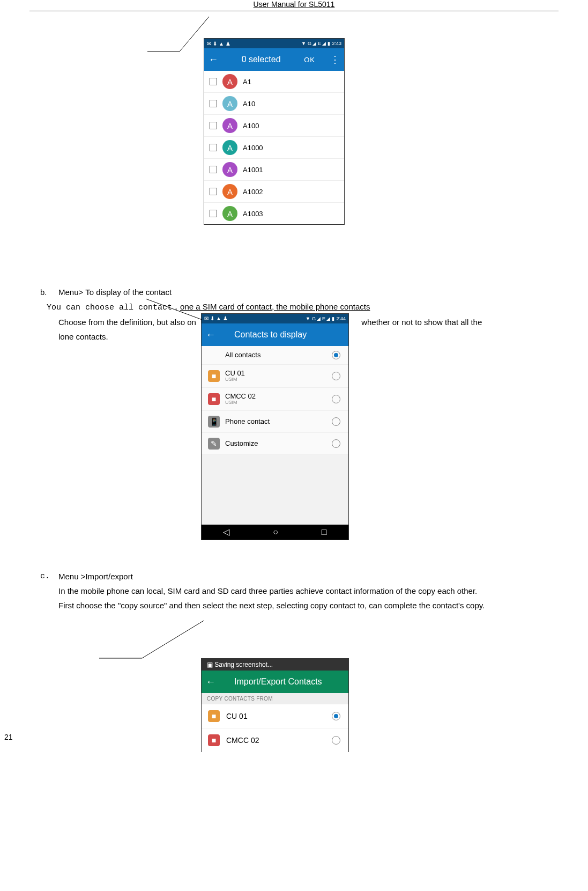 The image size is (588, 891). What do you see at coordinates (294, 5) in the screenshot?
I see `page-header: User Manual for SL5011` at bounding box center [294, 5].